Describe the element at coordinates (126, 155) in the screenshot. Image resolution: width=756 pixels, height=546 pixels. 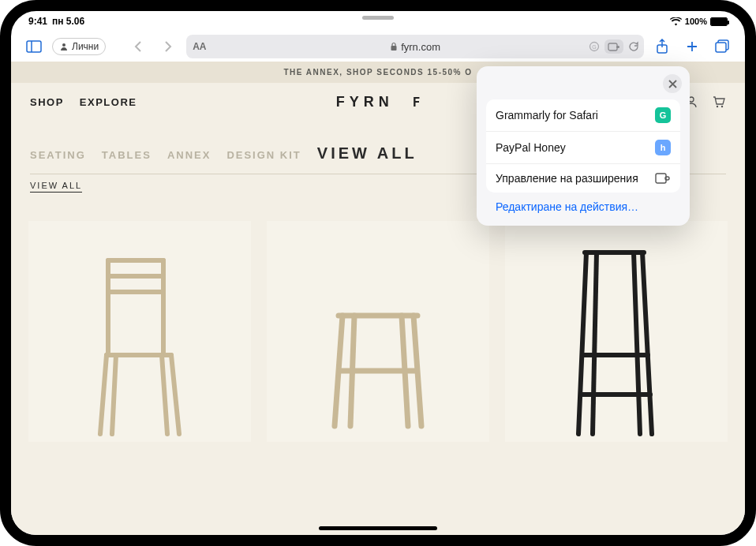
I see `filter-tables: TABLES` at that location.